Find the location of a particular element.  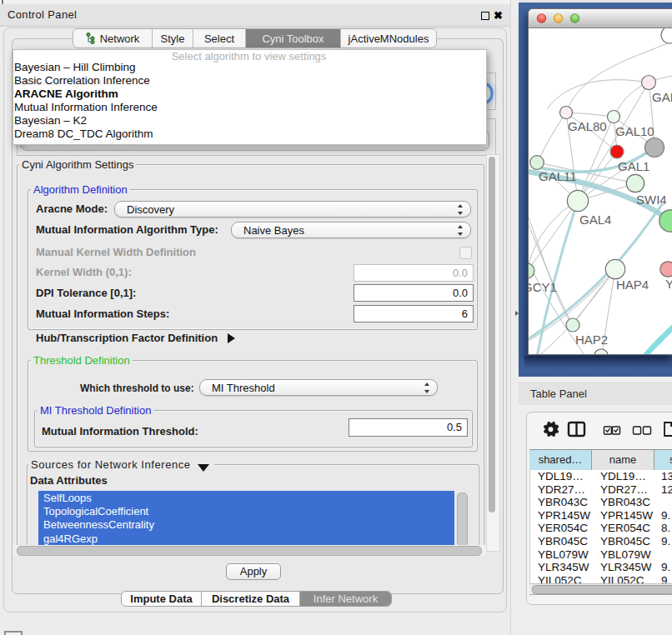

svg-text: GAL11 is located at coordinates (558, 177).